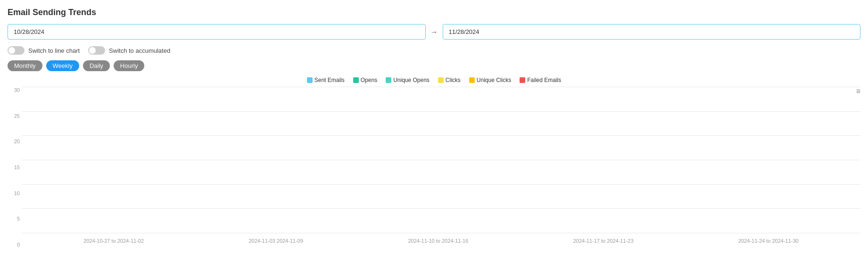 This screenshot has height=271, width=868. What do you see at coordinates (63, 66) in the screenshot?
I see `period-btn-weekly: Weekly` at bounding box center [63, 66].